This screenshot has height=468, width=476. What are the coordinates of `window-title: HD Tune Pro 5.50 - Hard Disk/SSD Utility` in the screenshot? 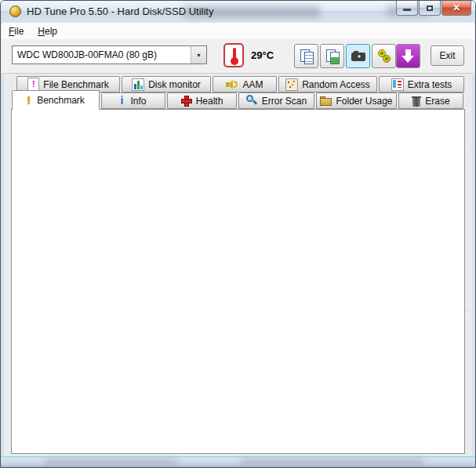 It's located at (120, 11).